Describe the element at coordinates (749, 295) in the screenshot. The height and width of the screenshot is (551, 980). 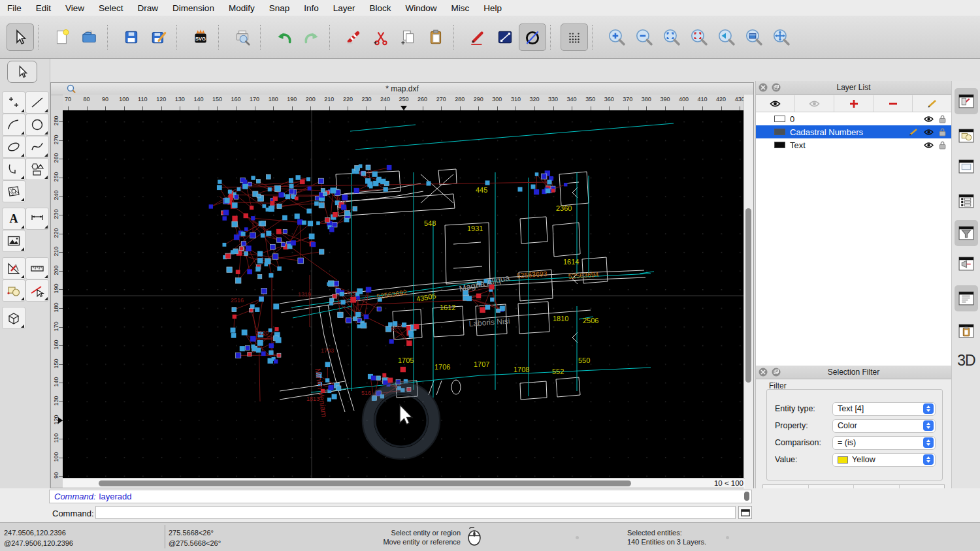
I see `vertical-scrollbar-thumb` at that location.